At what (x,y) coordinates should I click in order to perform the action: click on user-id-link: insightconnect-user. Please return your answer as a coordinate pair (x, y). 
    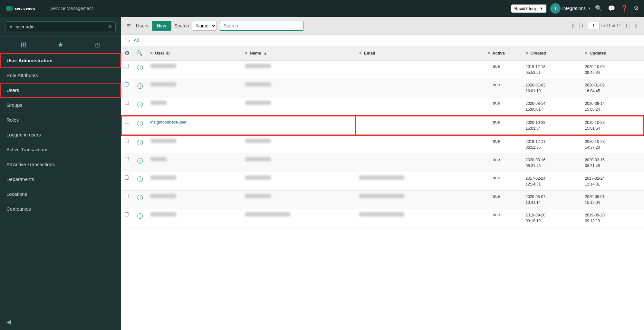
    Looking at the image, I should click on (169, 122).